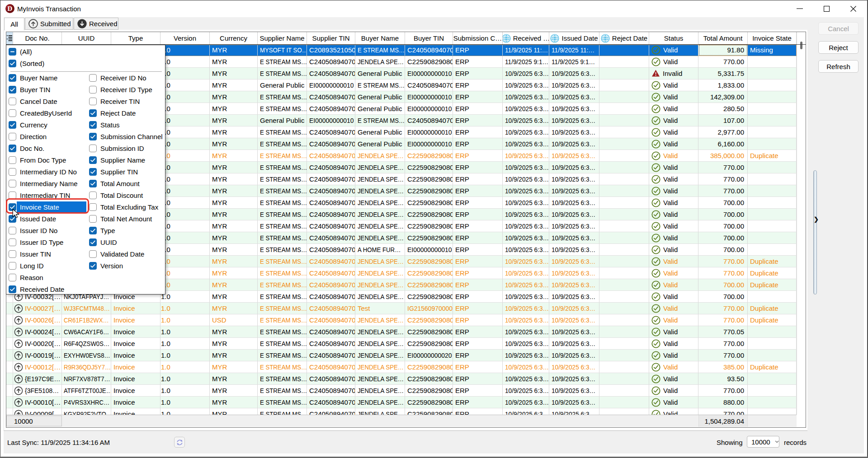 This screenshot has height=458, width=868. What do you see at coordinates (10, 9) in the screenshot?
I see `svg-text: D` at bounding box center [10, 9].